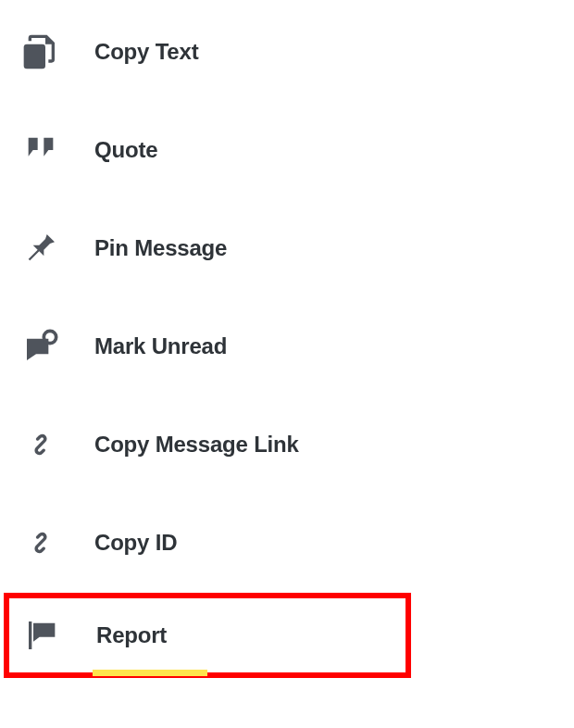 The height and width of the screenshot is (728, 574). What do you see at coordinates (207, 635) in the screenshot?
I see `menu-item-report: Report` at bounding box center [207, 635].